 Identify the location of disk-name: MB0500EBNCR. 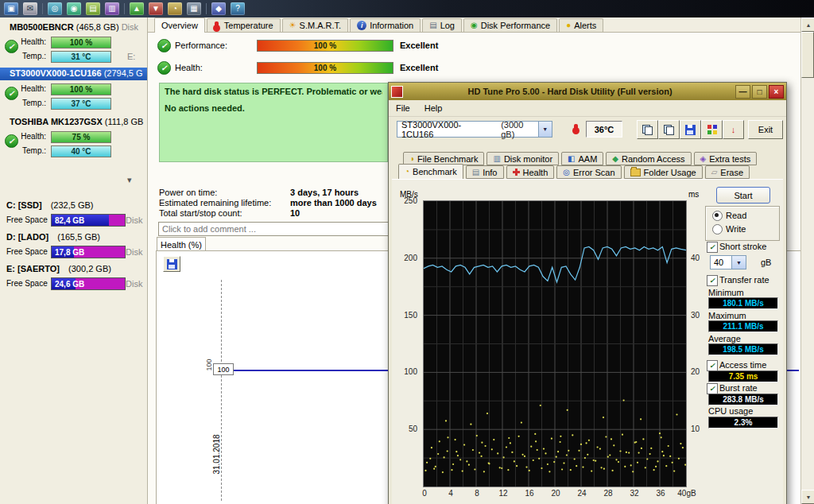
(41, 27).